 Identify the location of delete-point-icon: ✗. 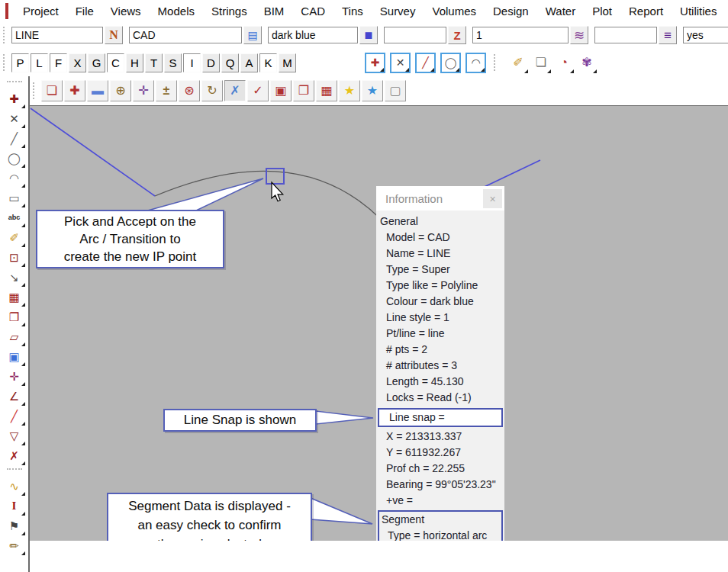
(14, 455).